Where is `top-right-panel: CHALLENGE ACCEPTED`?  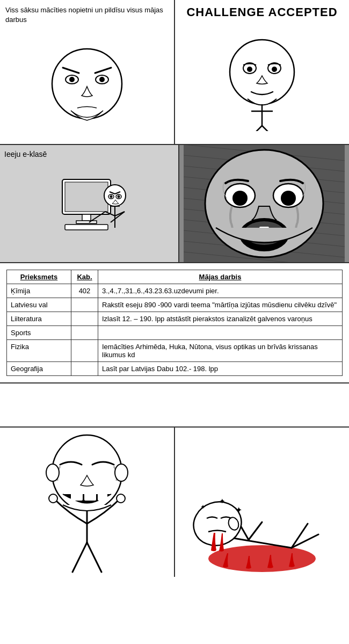
top-right-panel: CHALLENGE ACCEPTED is located at coordinates (262, 72).